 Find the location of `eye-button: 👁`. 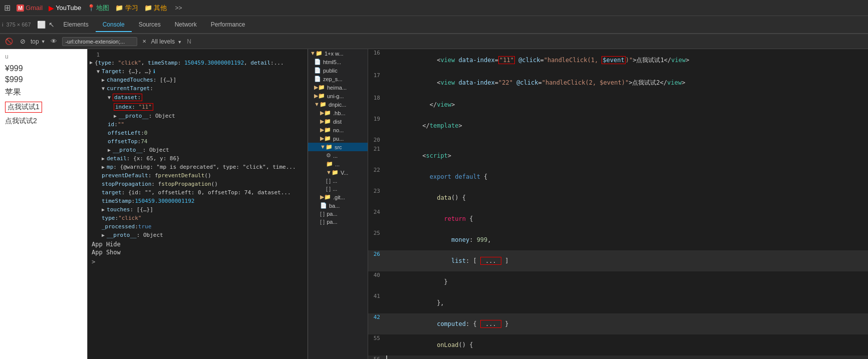

eye-button: 👁 is located at coordinates (54, 41).